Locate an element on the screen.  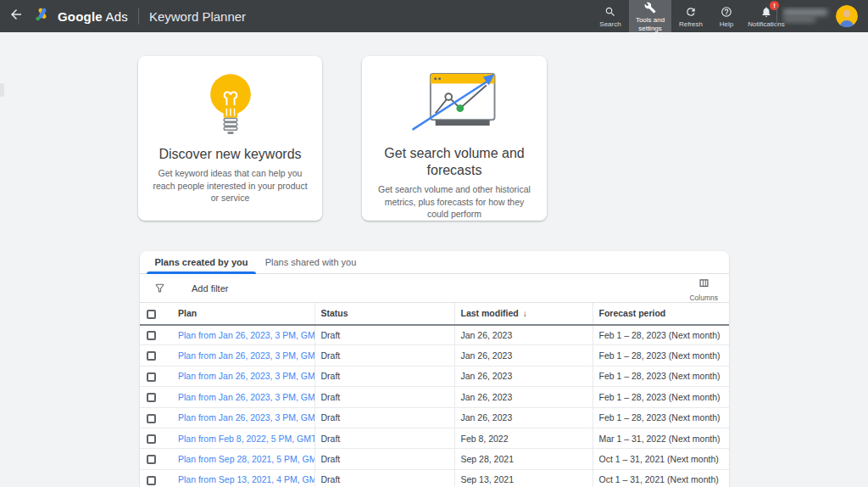
column-header-status: Status is located at coordinates (385, 314).